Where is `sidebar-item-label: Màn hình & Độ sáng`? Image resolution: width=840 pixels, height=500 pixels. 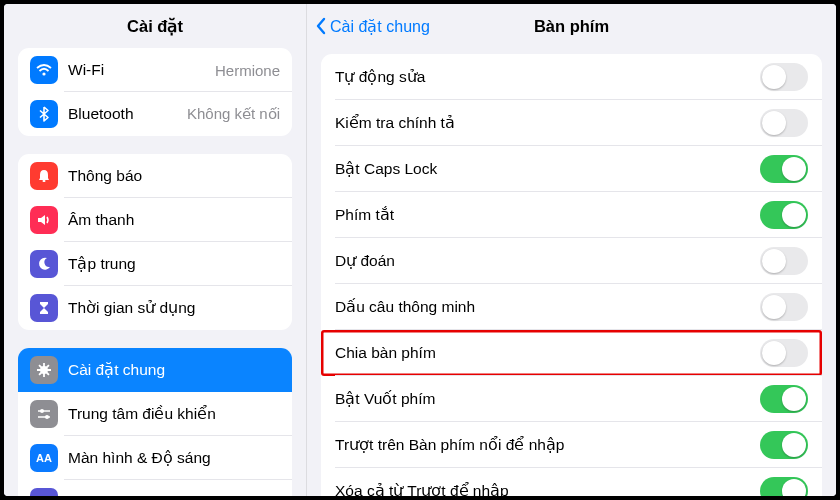 sidebar-item-label: Màn hình & Độ sáng is located at coordinates (174, 458).